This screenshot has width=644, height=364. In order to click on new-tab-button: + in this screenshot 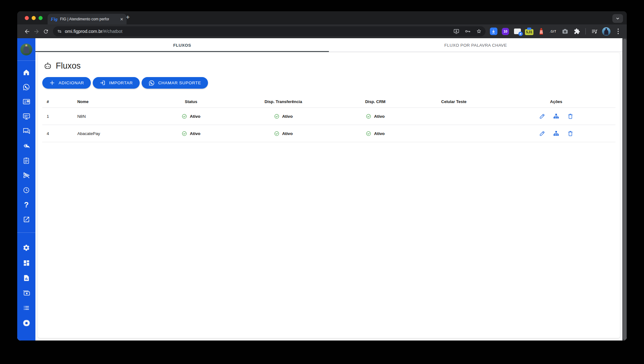, I will do `click(128, 17)`.